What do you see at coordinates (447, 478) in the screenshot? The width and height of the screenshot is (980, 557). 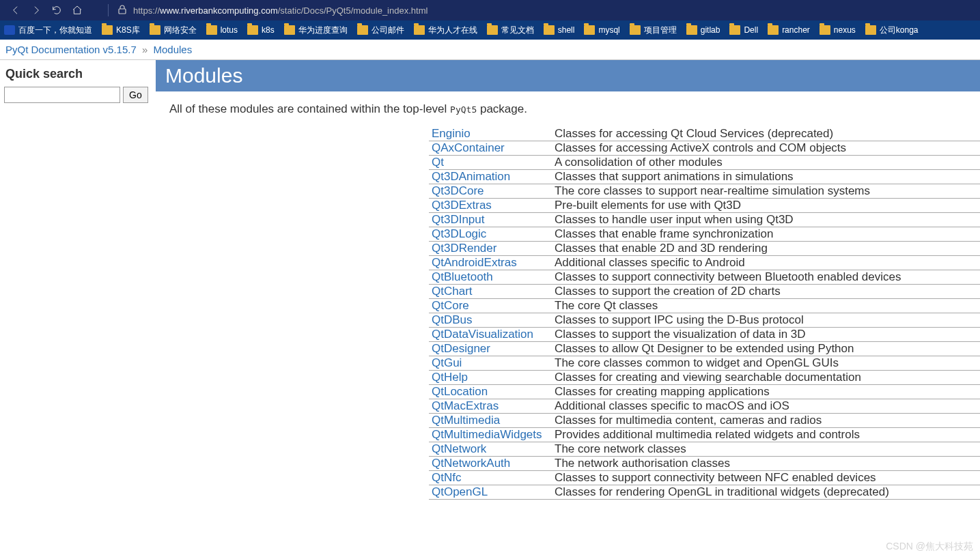 I see `module-link: QtNfc` at bounding box center [447, 478].